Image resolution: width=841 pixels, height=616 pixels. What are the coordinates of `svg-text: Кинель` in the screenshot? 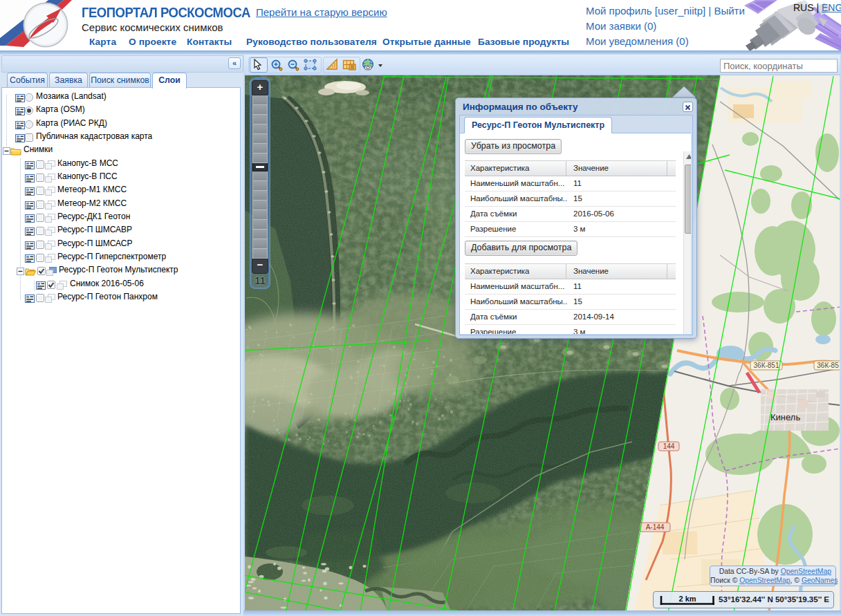 It's located at (786, 418).